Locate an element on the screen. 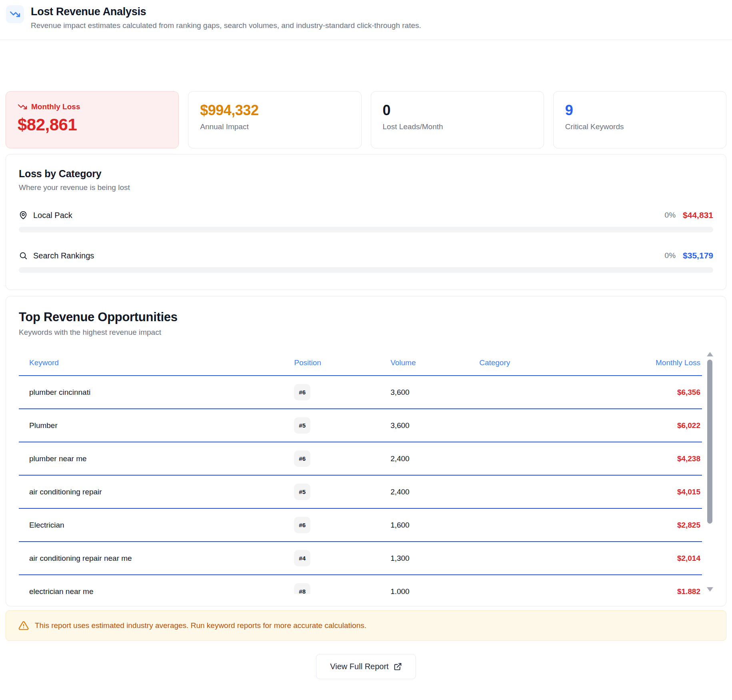  view-full-report-button: View Full Report is located at coordinates (366, 666).